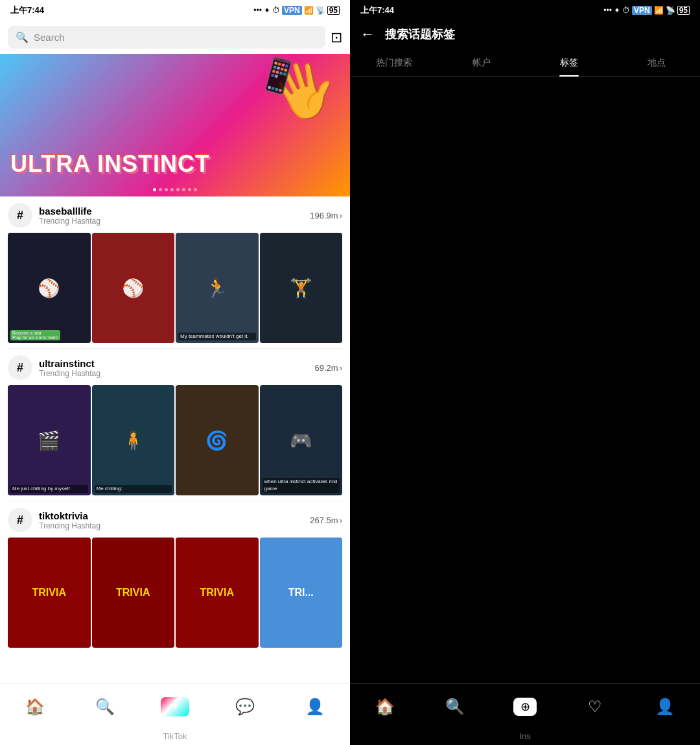 This screenshot has width=700, height=745. What do you see at coordinates (525, 706) in the screenshot?
I see `right-bottom-nav: 🏠 🔍 ⊕ ♡ 👤` at bounding box center [525, 706].